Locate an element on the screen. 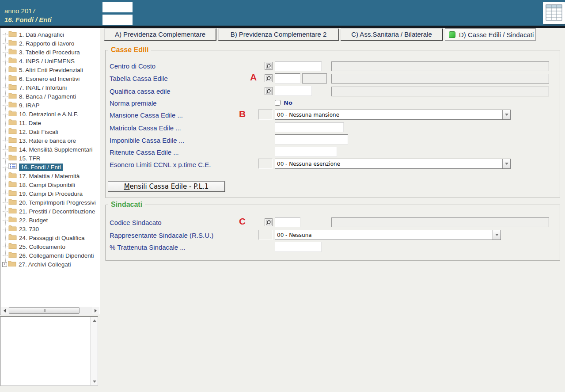  codice-sindacato-lookup-button is located at coordinates (269, 222).